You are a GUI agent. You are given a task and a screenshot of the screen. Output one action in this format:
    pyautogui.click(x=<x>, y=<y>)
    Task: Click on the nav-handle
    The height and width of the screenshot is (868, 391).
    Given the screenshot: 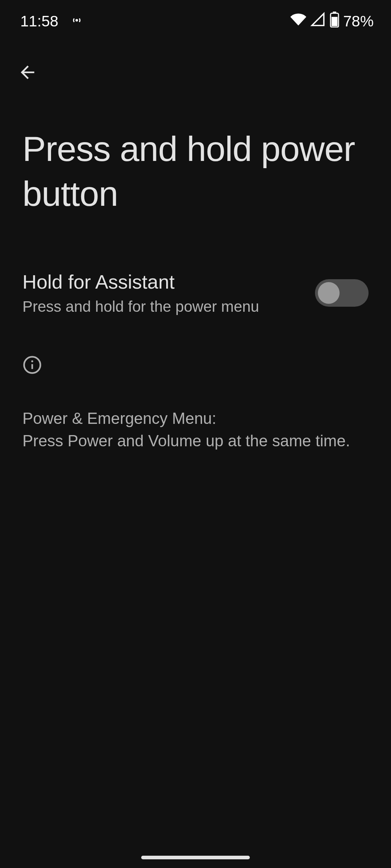 What is the action you would take?
    pyautogui.click(x=196, y=858)
    